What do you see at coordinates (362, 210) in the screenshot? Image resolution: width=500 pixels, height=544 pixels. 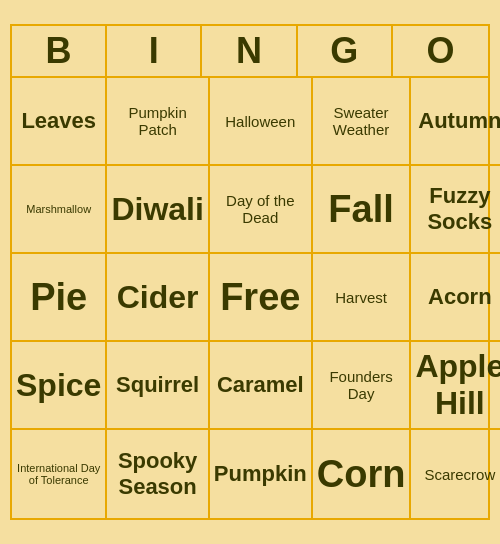 I see `bingo-cell-8: Fall` at bounding box center [362, 210].